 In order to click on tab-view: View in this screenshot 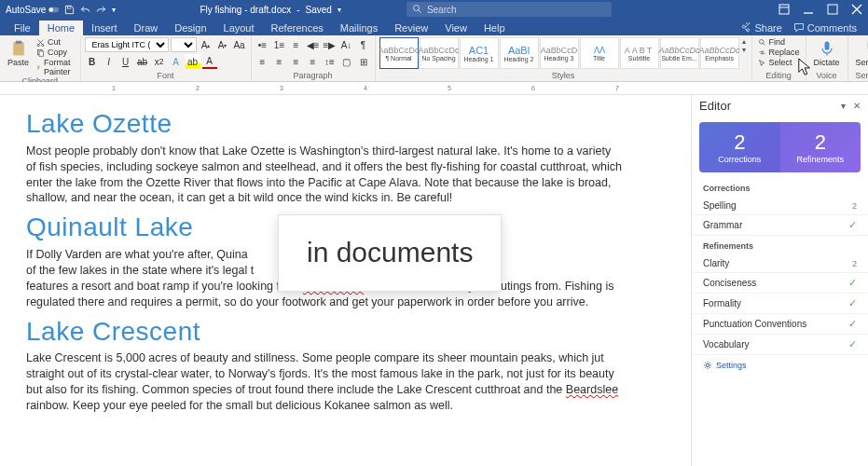, I will do `click(456, 28)`.